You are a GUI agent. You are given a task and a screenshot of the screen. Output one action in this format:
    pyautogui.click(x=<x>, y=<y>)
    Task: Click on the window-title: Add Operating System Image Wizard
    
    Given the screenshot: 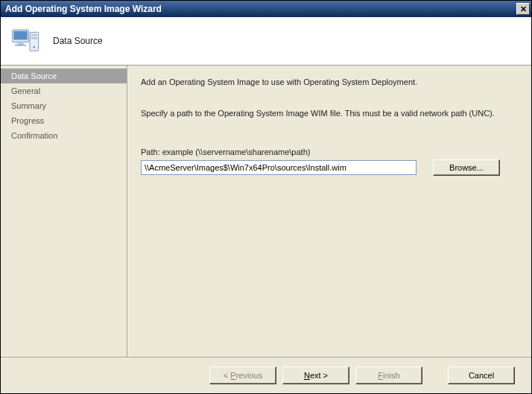 What is the action you would take?
    pyautogui.click(x=261, y=9)
    